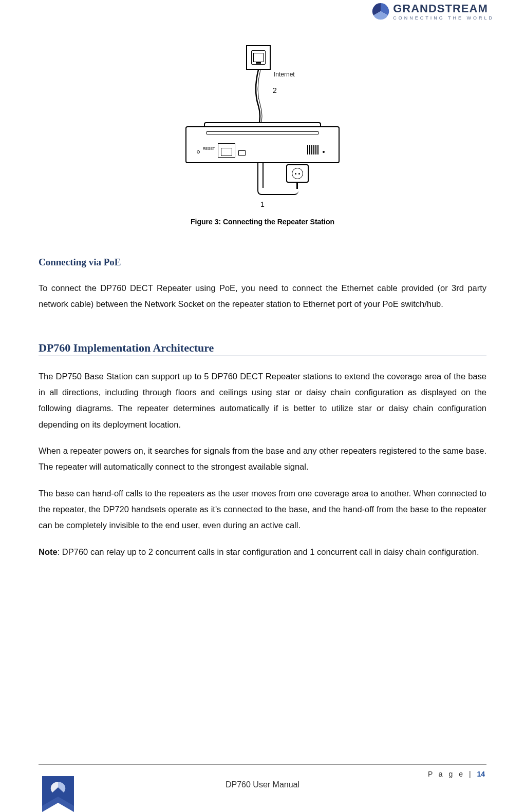 The width and height of the screenshot is (525, 812). What do you see at coordinates (381, 11) in the screenshot?
I see `brand-logo-icon` at bounding box center [381, 11].